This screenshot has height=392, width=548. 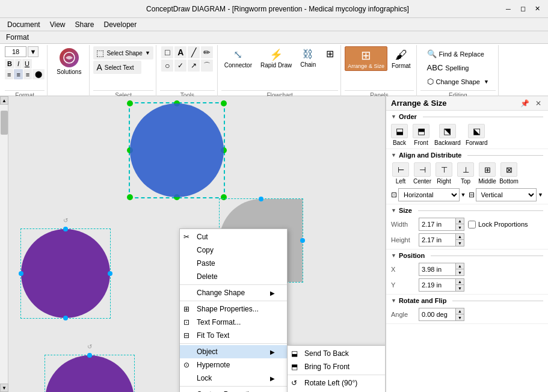 I want to click on x-spin-up: ▲, so click(x=460, y=266).